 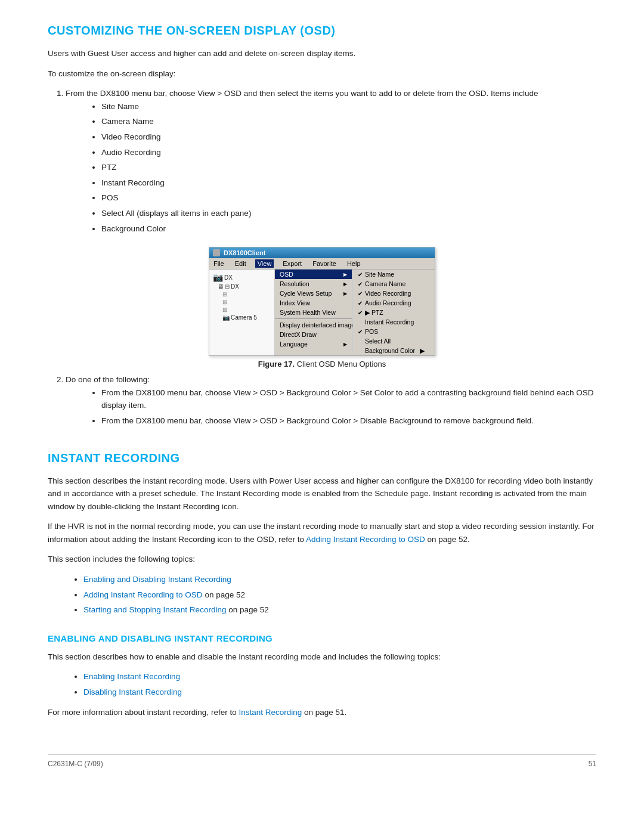 I want to click on footer-left: C2631M-C (7/09), so click(x=75, y=764).